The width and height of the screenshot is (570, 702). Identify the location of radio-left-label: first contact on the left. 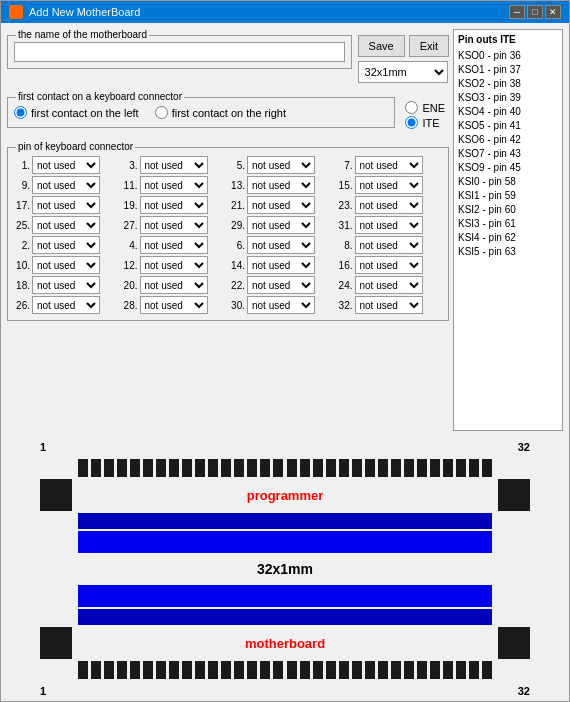
(85, 113).